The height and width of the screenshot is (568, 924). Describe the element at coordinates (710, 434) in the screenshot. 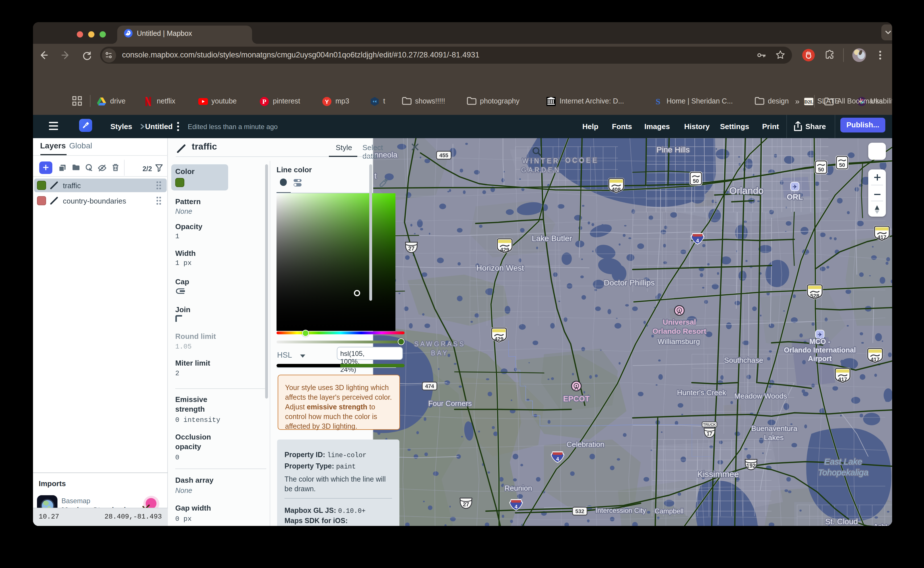

I see `svg-text: 17` at that location.